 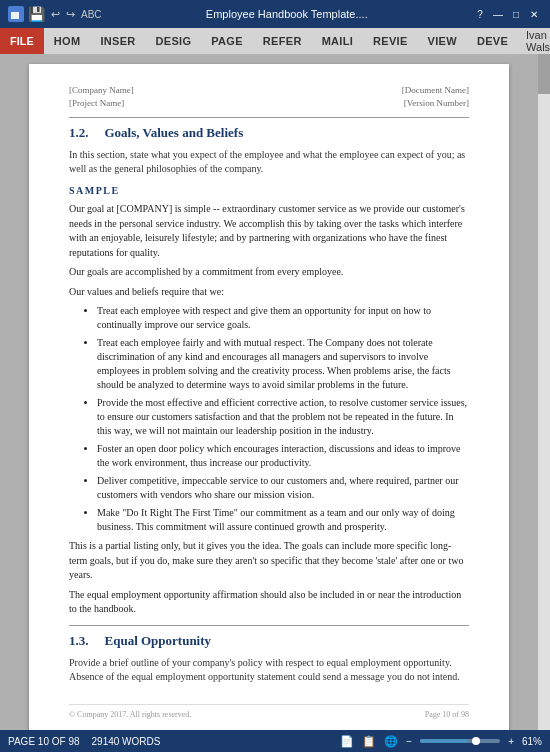 What do you see at coordinates (492, 41) in the screenshot?
I see `tab-developer: DEVE` at bounding box center [492, 41].